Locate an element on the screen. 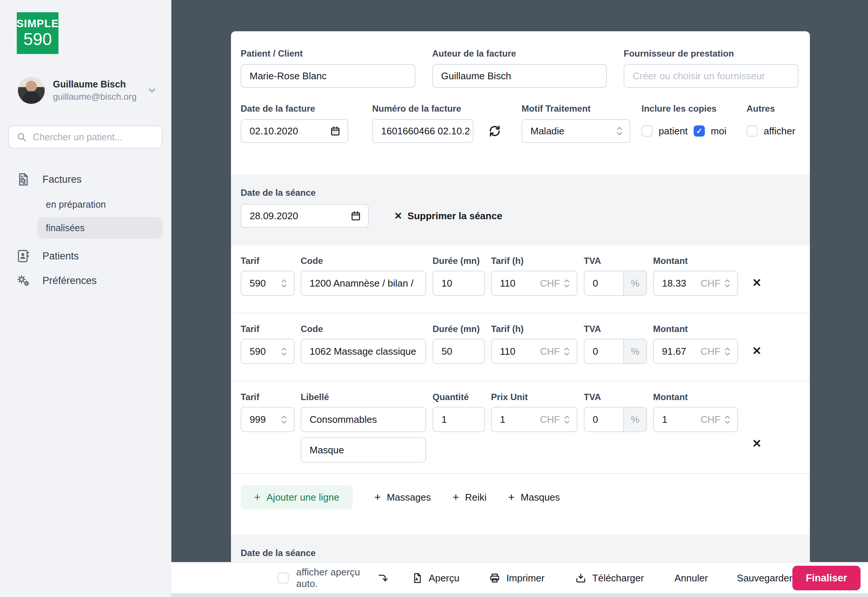 This screenshot has height=597, width=868. unit-price-input: 1 CHF is located at coordinates (534, 420).